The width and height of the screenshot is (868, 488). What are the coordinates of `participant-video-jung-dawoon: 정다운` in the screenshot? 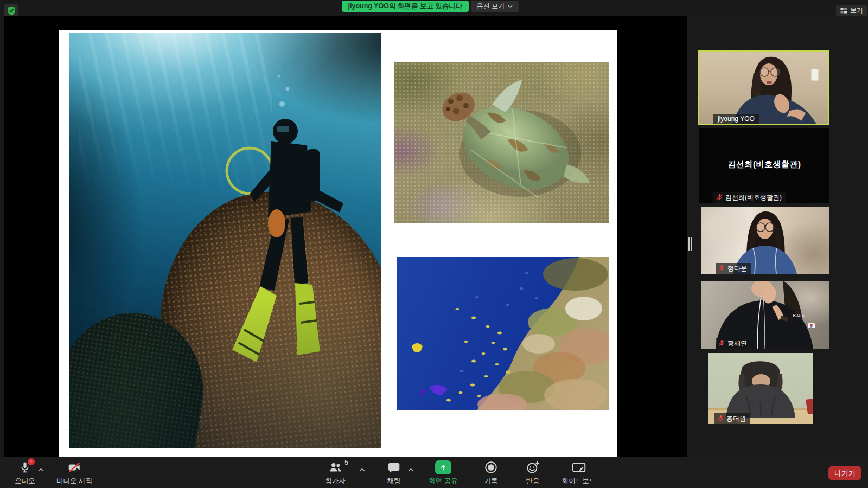 It's located at (765, 241).